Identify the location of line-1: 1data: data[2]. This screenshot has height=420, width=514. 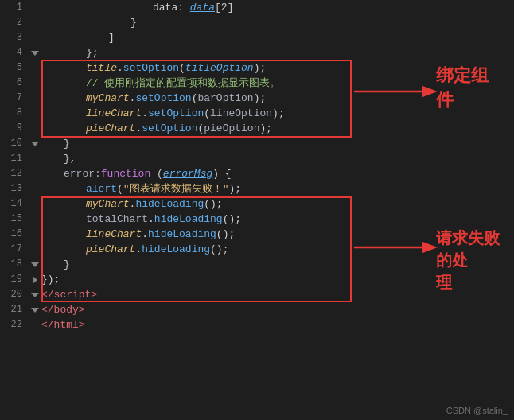
(257, 8).